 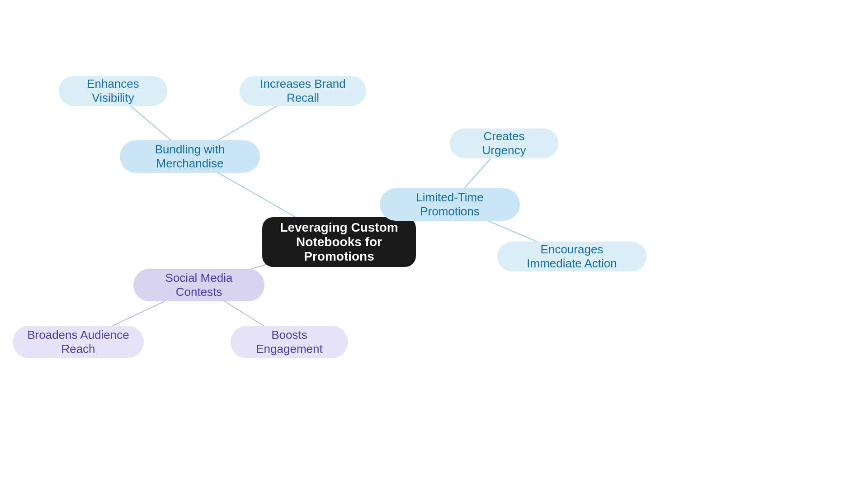 What do you see at coordinates (113, 91) in the screenshot?
I see `node-enhances: Enhances Visibility` at bounding box center [113, 91].